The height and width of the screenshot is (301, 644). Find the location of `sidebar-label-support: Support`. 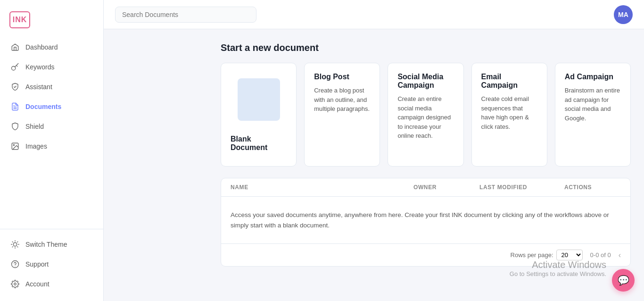

sidebar-label-support: Support is located at coordinates (37, 264).